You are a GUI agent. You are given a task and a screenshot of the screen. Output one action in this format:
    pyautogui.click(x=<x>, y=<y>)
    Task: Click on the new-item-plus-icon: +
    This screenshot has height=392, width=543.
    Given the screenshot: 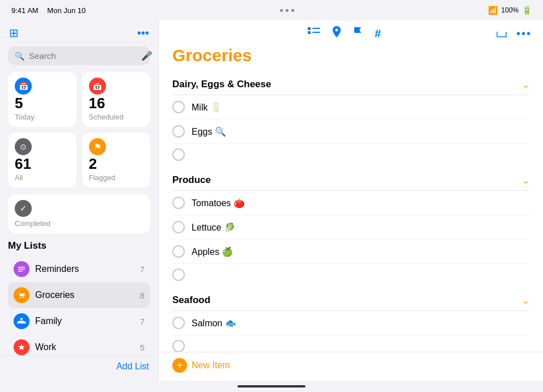 What is the action you would take?
    pyautogui.click(x=180, y=365)
    